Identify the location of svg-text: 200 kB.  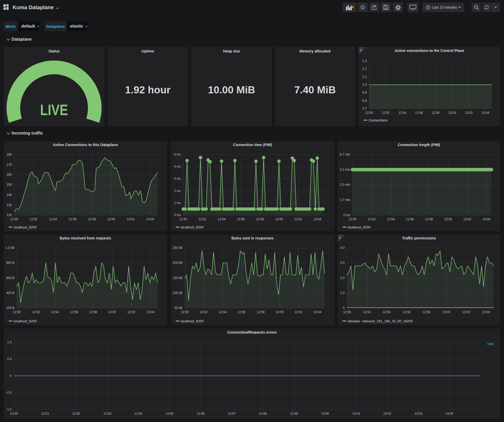
(177, 263).